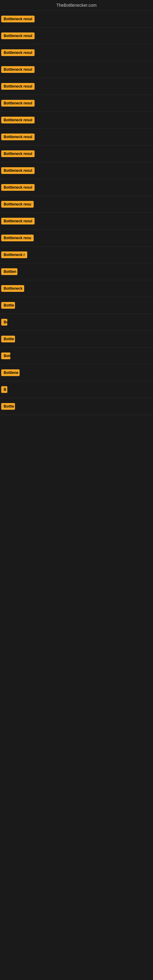 The image size is (153, 980). Describe the element at coordinates (76, 356) in the screenshot. I see `result-row: Bott` at that location.